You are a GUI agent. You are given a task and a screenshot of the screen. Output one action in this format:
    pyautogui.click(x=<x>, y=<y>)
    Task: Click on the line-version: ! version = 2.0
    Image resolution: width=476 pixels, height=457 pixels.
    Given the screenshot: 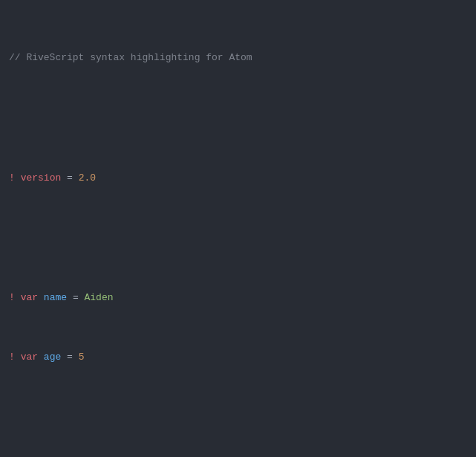 What is the action you would take?
    pyautogui.click(x=238, y=178)
    